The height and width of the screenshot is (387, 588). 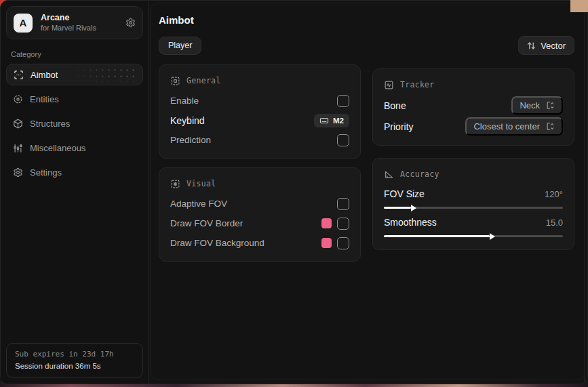 I want to click on vector-button: Vector, so click(x=547, y=45).